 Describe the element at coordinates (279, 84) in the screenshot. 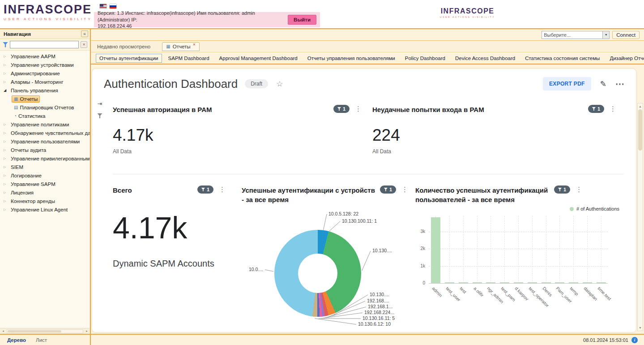

I see `favorite-star-icon: ☆` at that location.